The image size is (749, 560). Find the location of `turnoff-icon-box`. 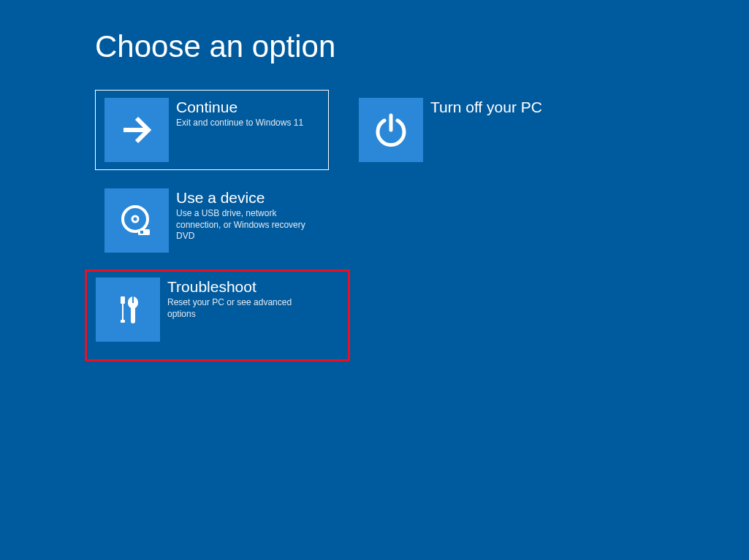

turnoff-icon-box is located at coordinates (391, 130).